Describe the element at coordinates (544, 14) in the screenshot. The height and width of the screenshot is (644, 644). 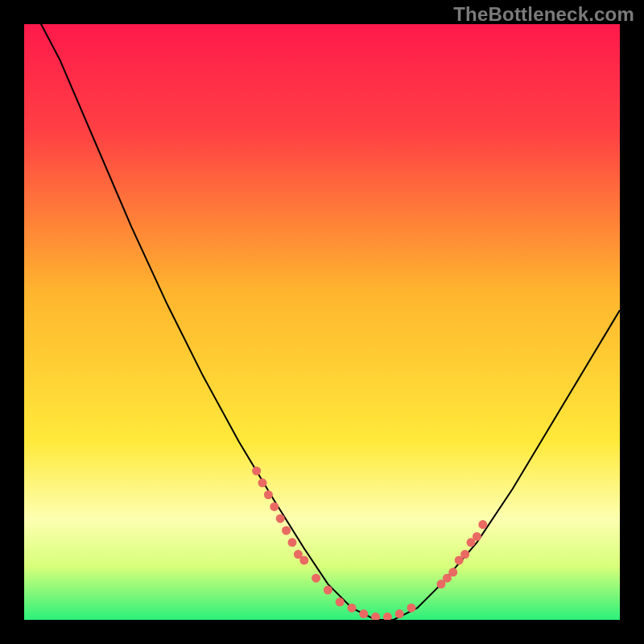
I see `watermark-text: TheBottleneck.com` at that location.